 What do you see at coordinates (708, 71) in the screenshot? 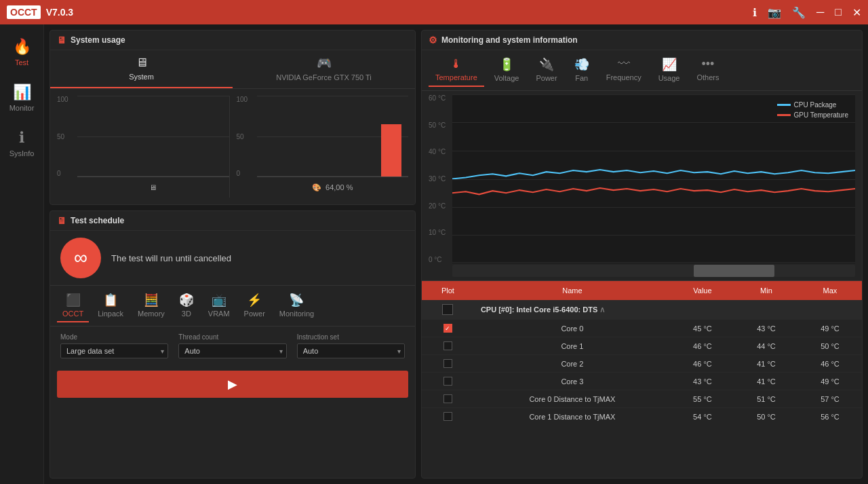
I see `monitor-tab-others: ••• Others` at bounding box center [708, 71].